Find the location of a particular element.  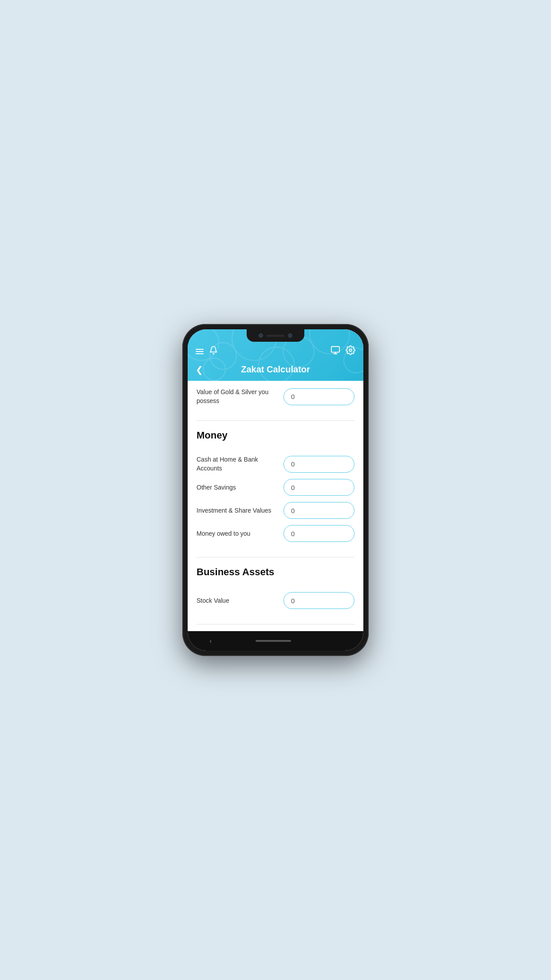

gold-silver-row: Value of Gold & Silver you possess is located at coordinates (276, 397).